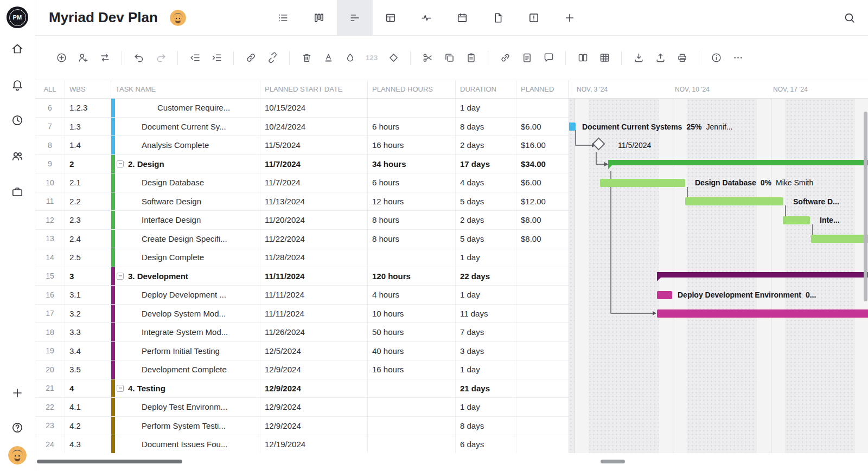 This screenshot has width=868, height=471. Describe the element at coordinates (355, 18) in the screenshot. I see `tab-gantt` at that location.